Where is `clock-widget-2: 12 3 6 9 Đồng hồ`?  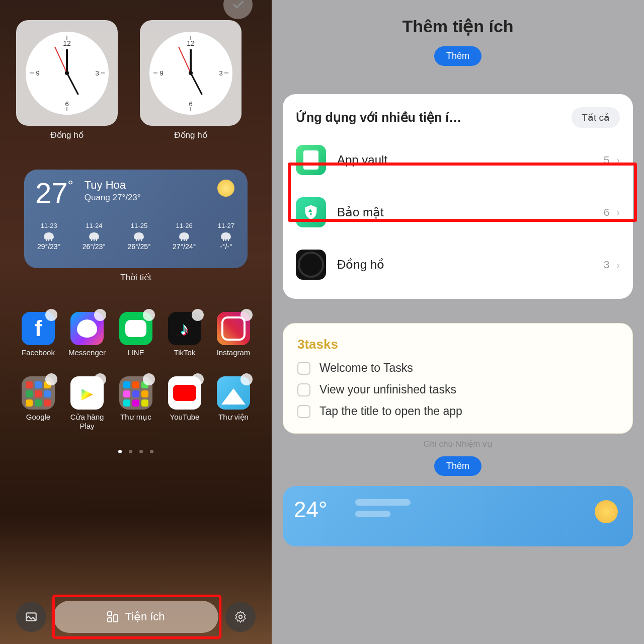
clock-widget-2: 12 3 6 9 Đồng hồ is located at coordinates (191, 80).